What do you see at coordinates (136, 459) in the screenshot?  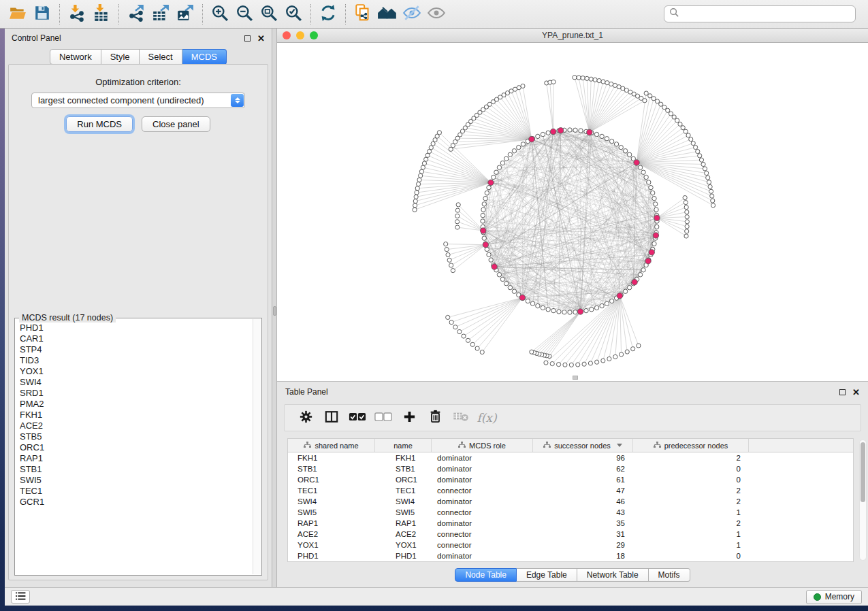 I see `mcds-result-item: RAP1` at bounding box center [136, 459].